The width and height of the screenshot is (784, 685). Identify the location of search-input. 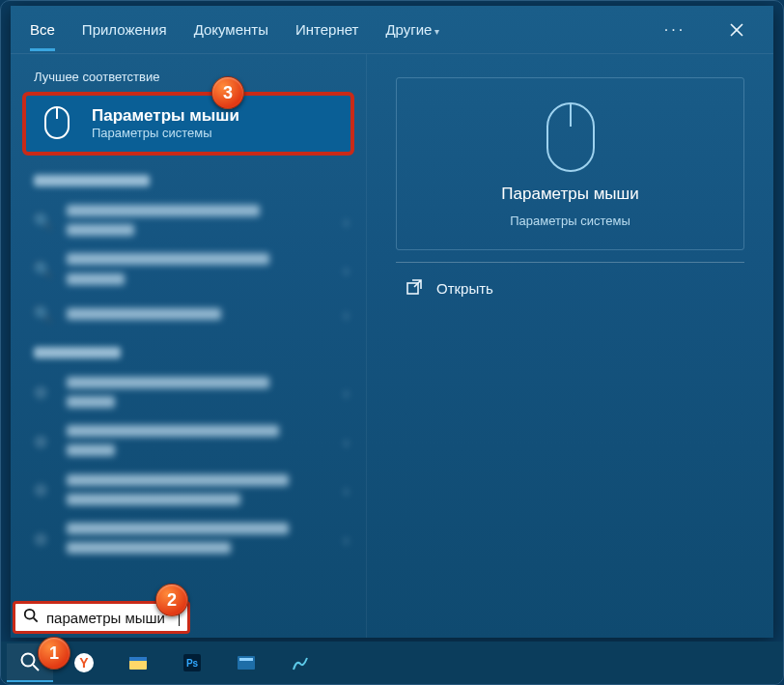
(108, 618).